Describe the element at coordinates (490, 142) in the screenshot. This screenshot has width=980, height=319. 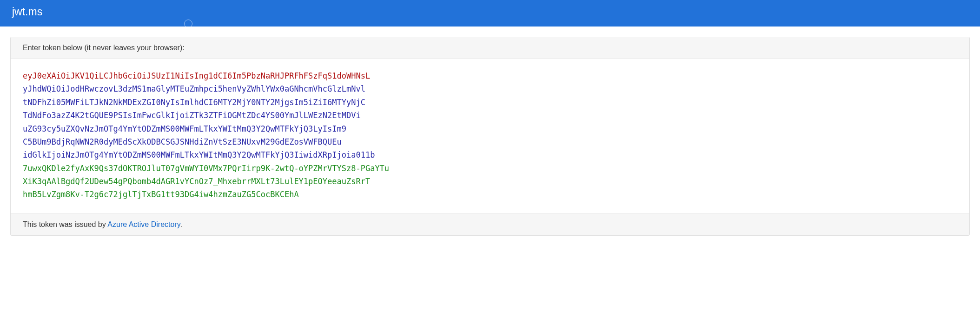
I see `jwt-payload-segment: C5BUm9BdjRqNWN2R0dyMEdScXkODBCSGJSNHdiZn…` at that location.